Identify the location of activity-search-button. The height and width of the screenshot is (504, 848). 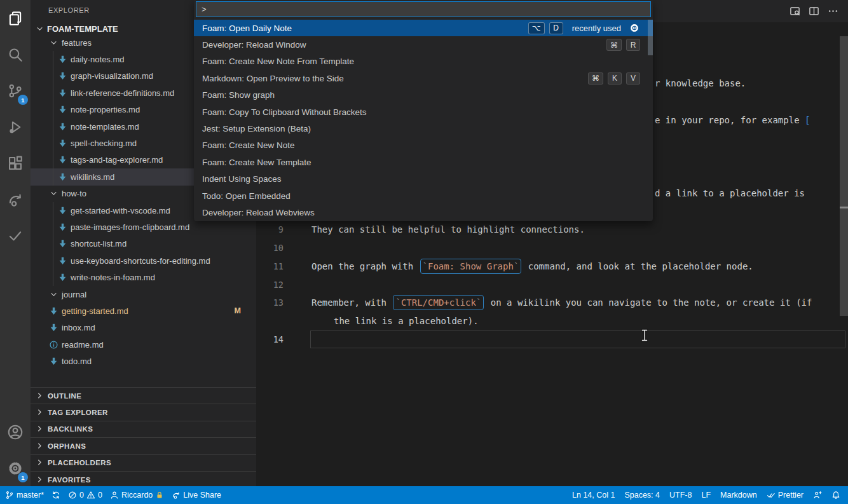
(15, 55).